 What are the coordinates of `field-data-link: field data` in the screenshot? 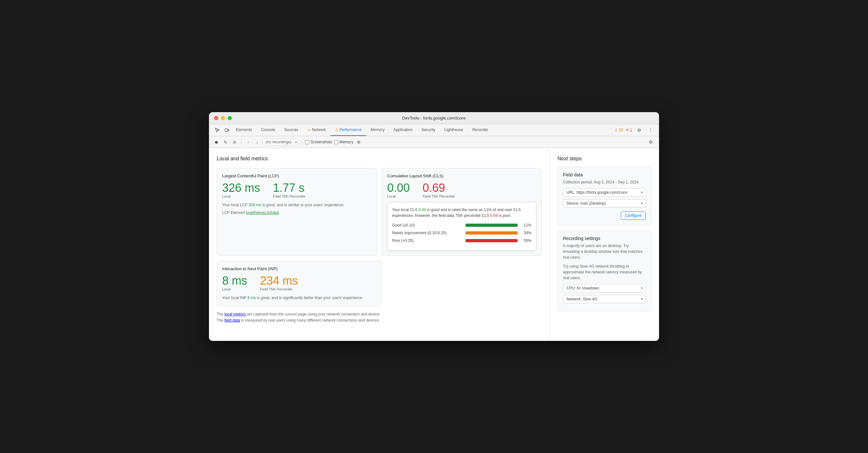 It's located at (232, 320).